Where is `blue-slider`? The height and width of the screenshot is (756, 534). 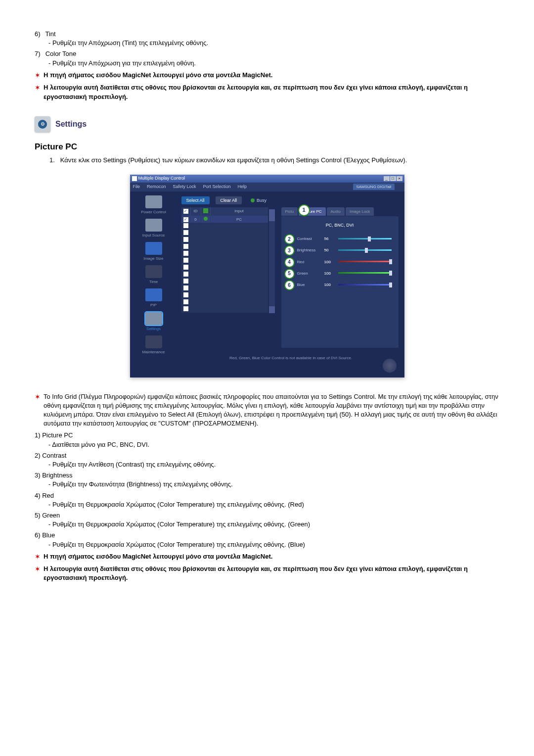 blue-slider is located at coordinates (365, 285).